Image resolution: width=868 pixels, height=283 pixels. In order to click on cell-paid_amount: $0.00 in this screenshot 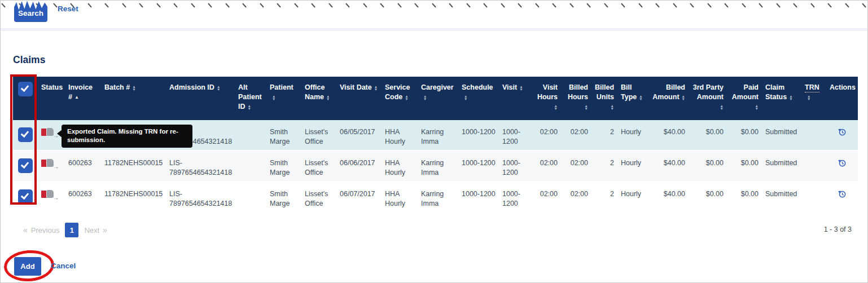, I will do `click(744, 135)`.